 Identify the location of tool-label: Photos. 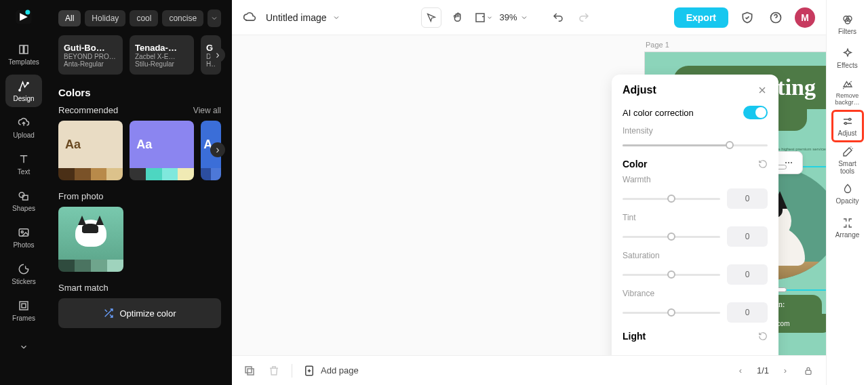
(23, 245).